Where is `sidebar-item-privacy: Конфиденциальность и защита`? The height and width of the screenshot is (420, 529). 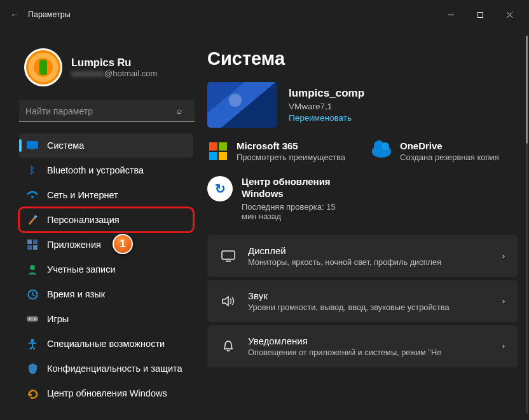 sidebar-item-privacy: Конфиденциальность и защита is located at coordinates (106, 369).